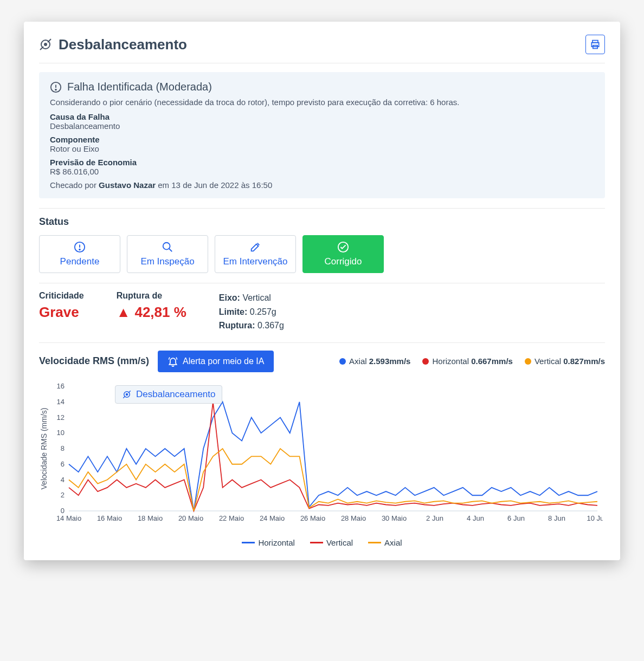  What do you see at coordinates (110, 518) in the screenshot?
I see `svg-text: 16 Maio` at bounding box center [110, 518].